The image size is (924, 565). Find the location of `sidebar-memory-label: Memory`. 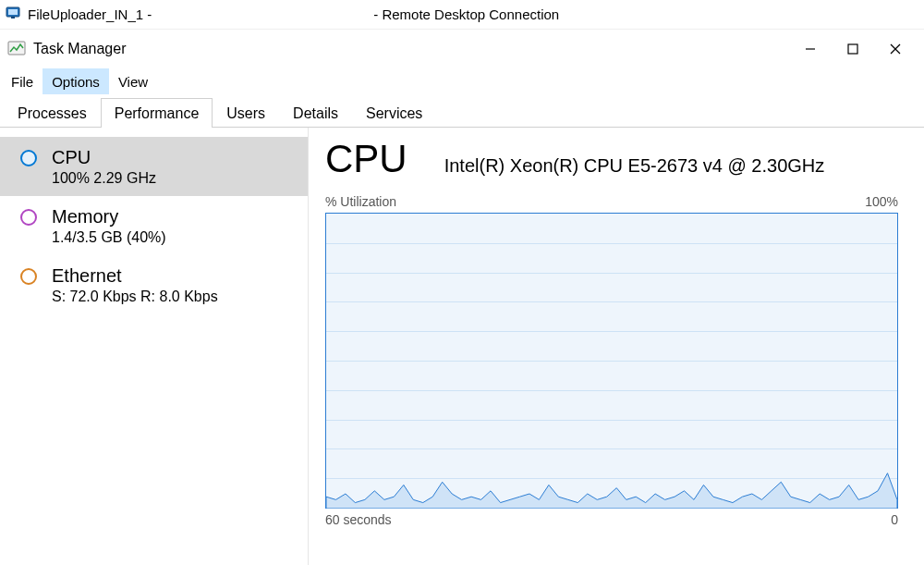

sidebar-memory-label: Memory is located at coordinates (109, 216).